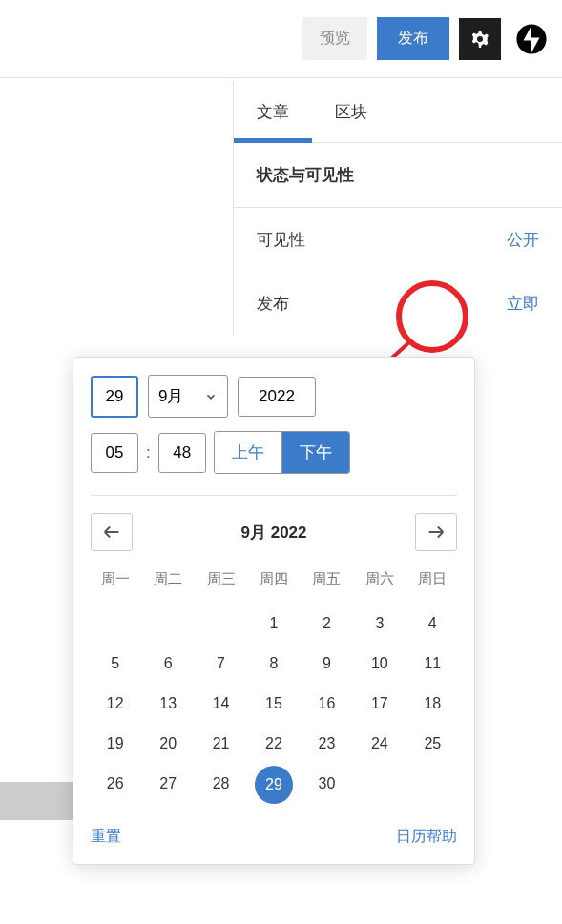  Describe the element at coordinates (480, 39) in the screenshot. I see `gear-icon` at that location.